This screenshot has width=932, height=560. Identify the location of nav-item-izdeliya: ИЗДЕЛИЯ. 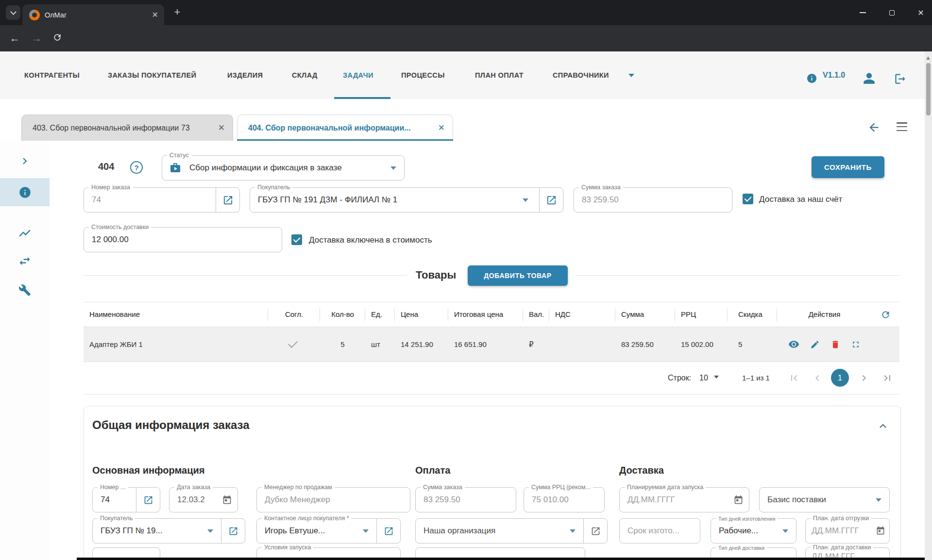
(245, 75).